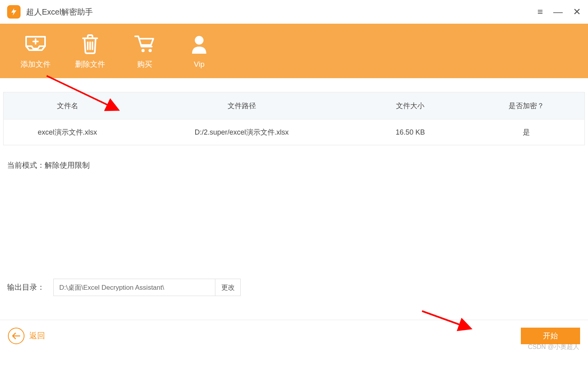 Image resolution: width=588 pixels, height=375 pixels. Describe the element at coordinates (577, 12) in the screenshot. I see `close-button: ✕` at that location.